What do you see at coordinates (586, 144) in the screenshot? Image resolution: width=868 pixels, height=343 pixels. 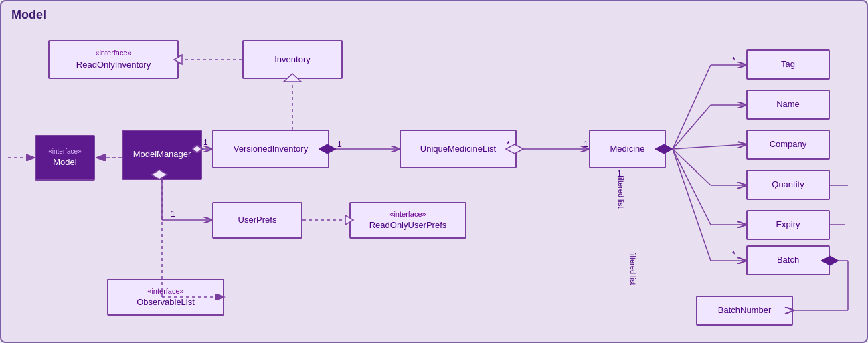 I see `label-1-med: 1` at bounding box center [586, 144].